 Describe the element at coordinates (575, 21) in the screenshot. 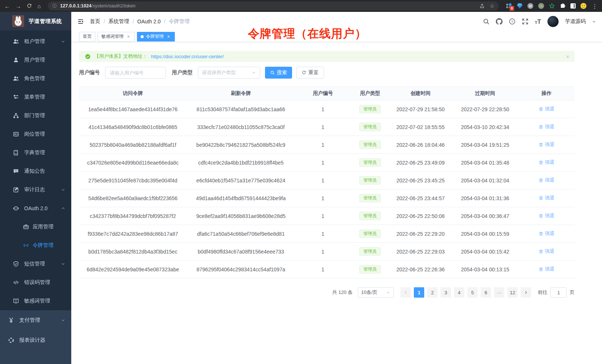

I see `user-name: 芋道源码` at that location.